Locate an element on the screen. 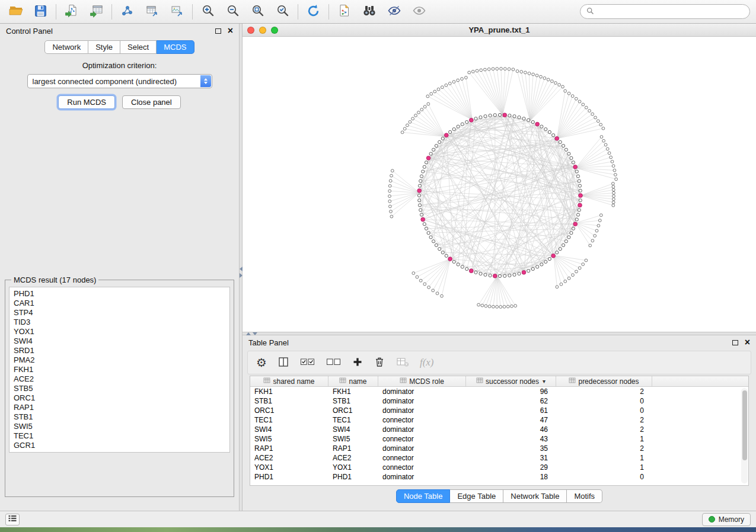 The width and height of the screenshot is (756, 532). table-row: FKH1FKH1dominator962 is located at coordinates (499, 392).